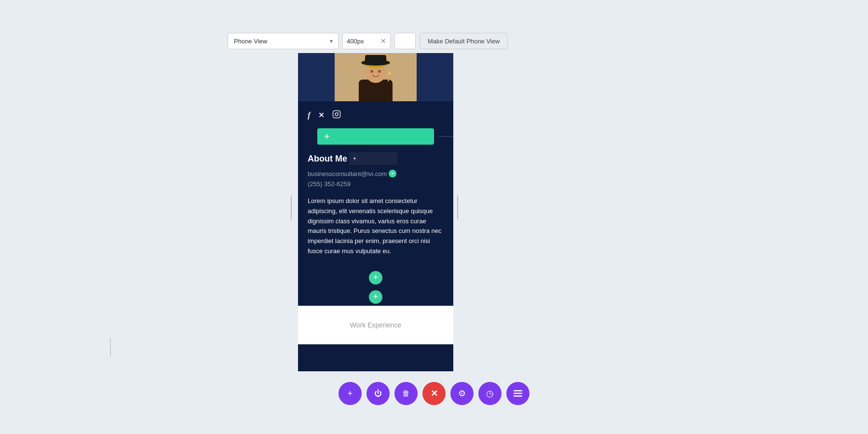 This screenshot has height=434, width=868. What do you see at coordinates (283, 41) in the screenshot?
I see `view-select: Phone View Tablet View Desktop View` at bounding box center [283, 41].